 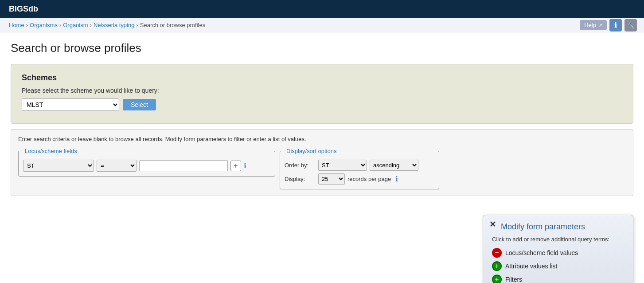 I want to click on breadcrumb-current: Search or browse profiles, so click(x=173, y=25).